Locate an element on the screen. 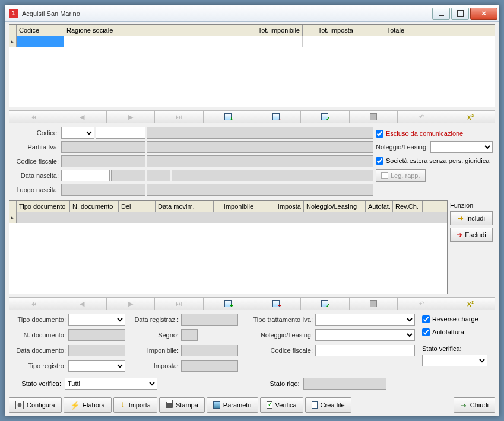  cell-tot-imposta is located at coordinates (329, 42).